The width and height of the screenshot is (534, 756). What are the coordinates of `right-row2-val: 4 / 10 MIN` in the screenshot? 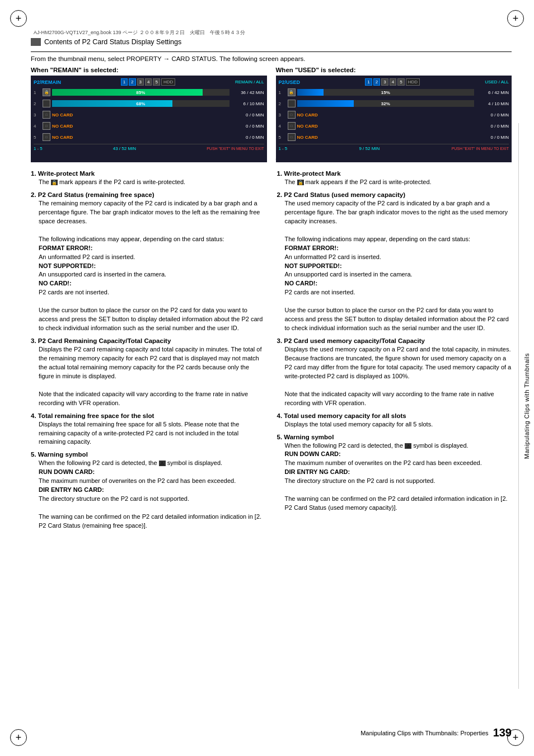 It's located at (493, 104).